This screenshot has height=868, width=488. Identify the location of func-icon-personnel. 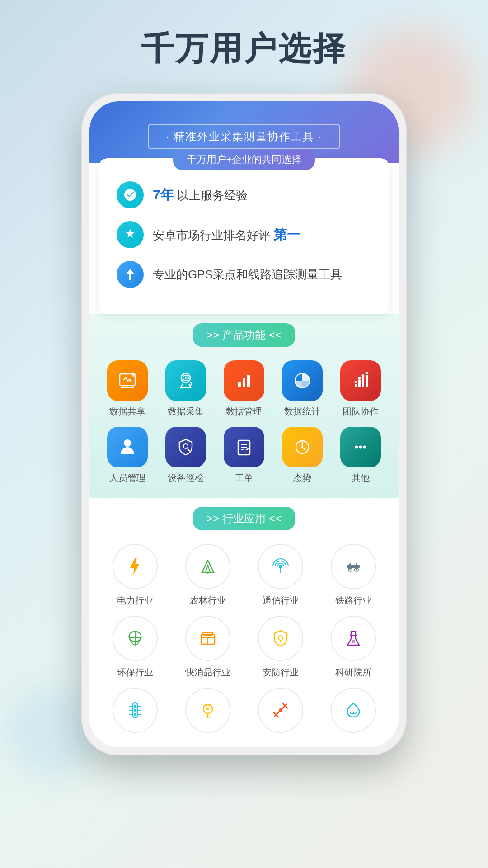
(127, 447).